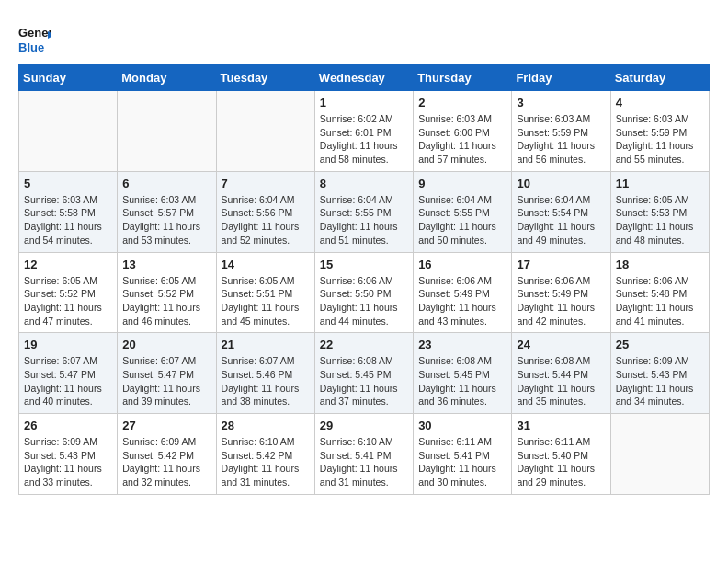  Describe the element at coordinates (68, 454) in the screenshot. I see `calendar-cell: 26Sunrise: 6:09 AM Sunset: 5:43 PM Dayli…` at that location.